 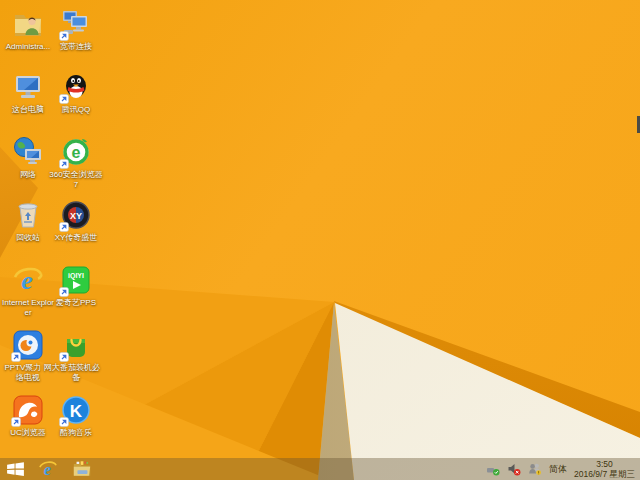 I want to click on this-pc-icon, so click(x=28, y=87).